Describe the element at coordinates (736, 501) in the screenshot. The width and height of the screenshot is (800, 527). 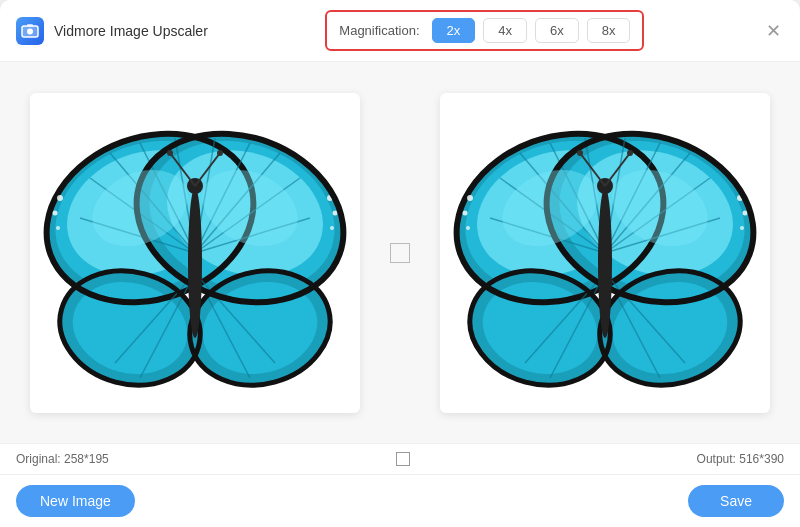
I see `save-button: Save` at that location.